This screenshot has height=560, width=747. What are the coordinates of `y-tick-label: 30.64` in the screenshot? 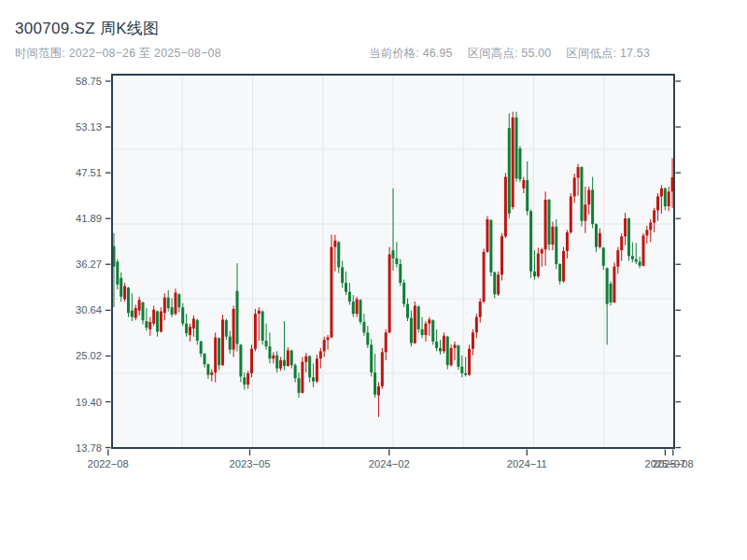 It's located at (89, 310).